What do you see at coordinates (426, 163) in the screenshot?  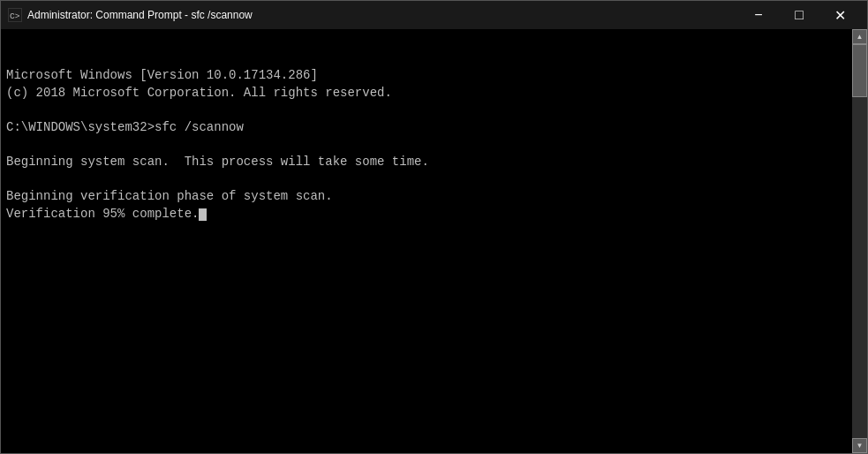 I see `terminal-line: Beginning system scan. This process will…` at bounding box center [426, 163].